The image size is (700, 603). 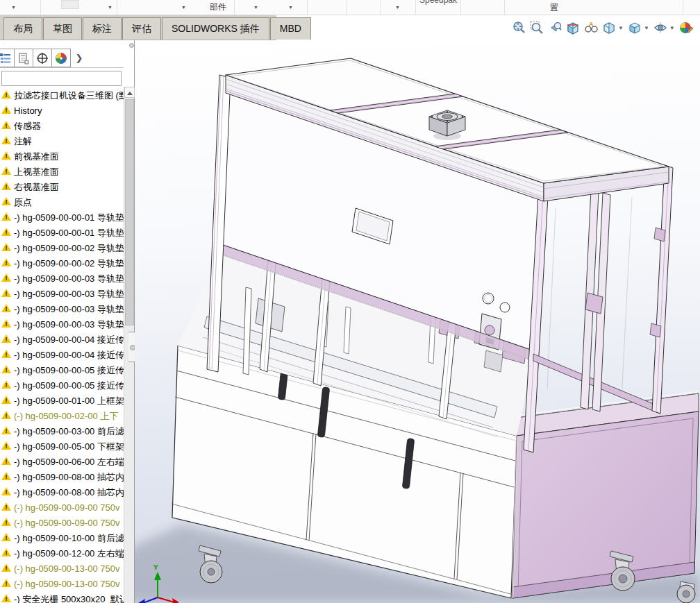 I want to click on tree-filter-input, so click(x=61, y=78).